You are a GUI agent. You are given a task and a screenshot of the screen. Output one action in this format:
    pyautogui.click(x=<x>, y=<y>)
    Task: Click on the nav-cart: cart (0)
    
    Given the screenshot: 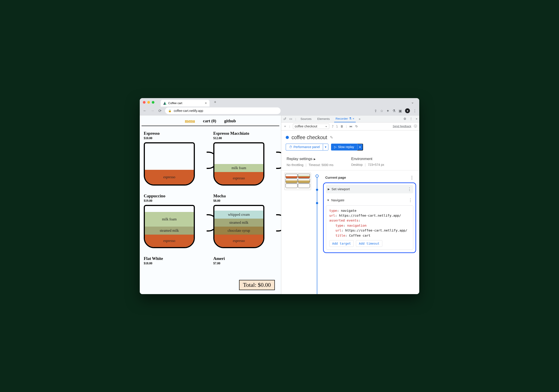 What is the action you would take?
    pyautogui.click(x=209, y=121)
    